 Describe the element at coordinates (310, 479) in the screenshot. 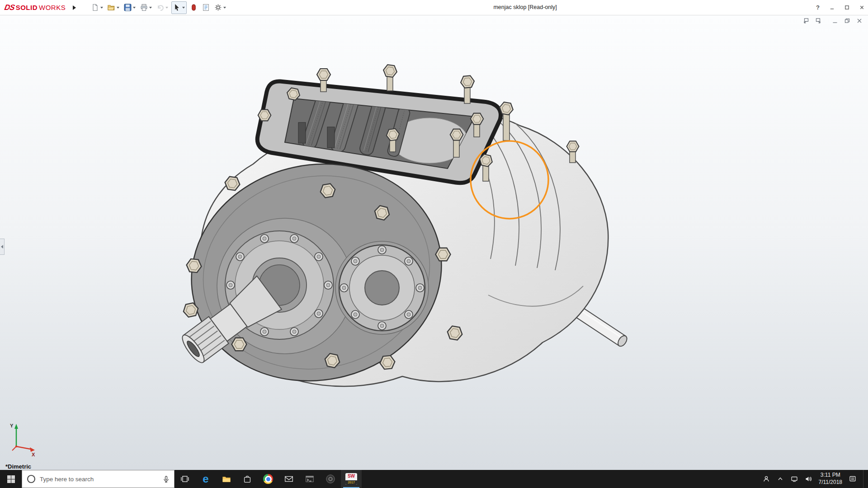

I see `command-prompt-icon` at that location.